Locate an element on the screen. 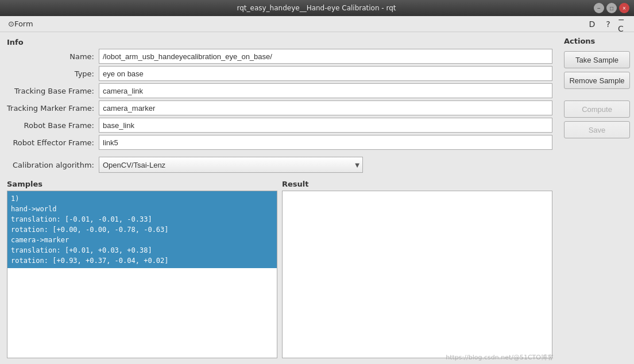 Image resolution: width=634 pixels, height=364 pixels. result-title: Result is located at coordinates (417, 184).